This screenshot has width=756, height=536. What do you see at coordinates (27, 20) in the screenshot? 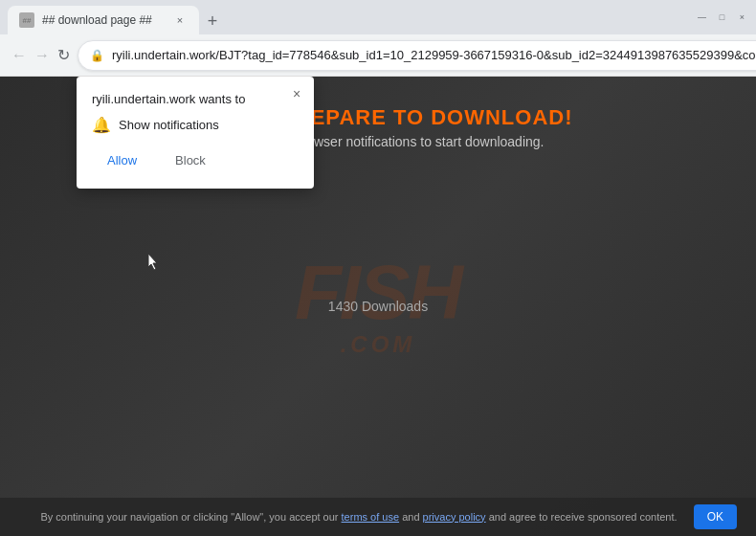
I see `tab-favicon: ##` at bounding box center [27, 20].